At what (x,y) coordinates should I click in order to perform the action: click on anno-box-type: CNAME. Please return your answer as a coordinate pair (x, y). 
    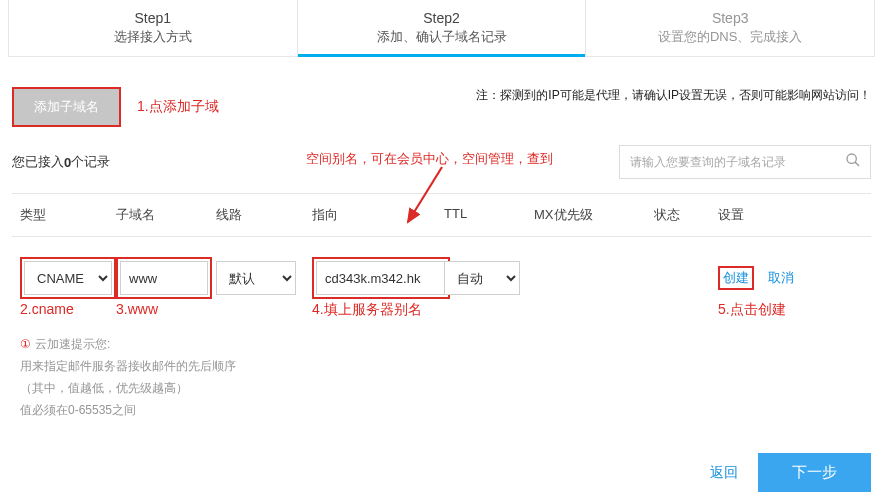
    Looking at the image, I should click on (68, 278).